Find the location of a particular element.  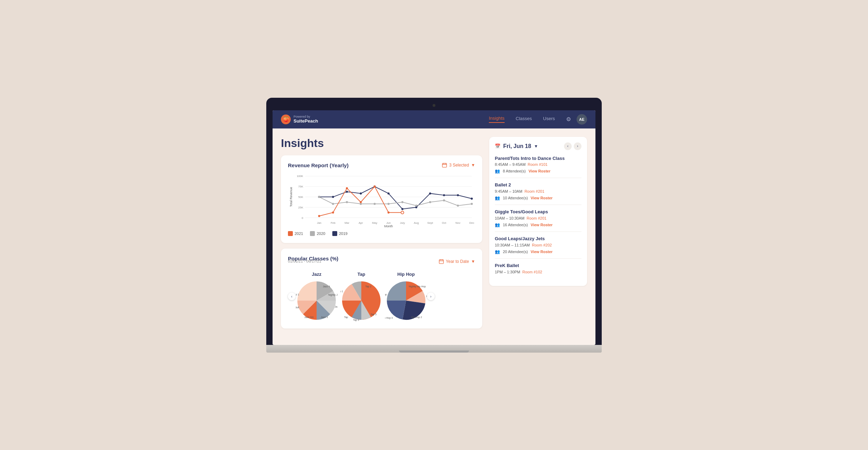

attendees-icon-2: 👥 is located at coordinates (498, 225).